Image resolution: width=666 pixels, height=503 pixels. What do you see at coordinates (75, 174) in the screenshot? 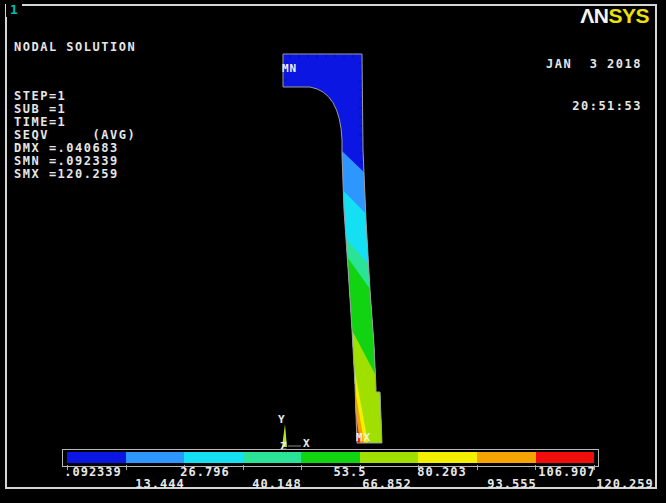
I see `solution-info-line: SMX =120.259` at bounding box center [75, 174].